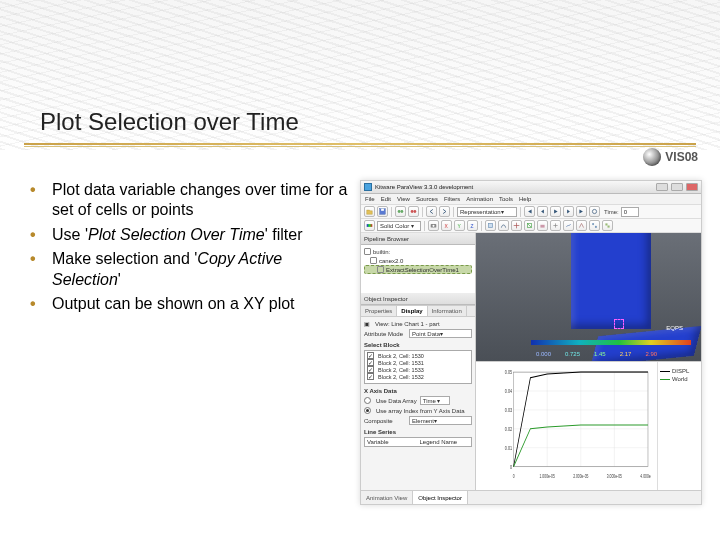 Image resolution: width=720 pixels, height=540 pixels. Describe the element at coordinates (487, 212) in the screenshot. I see `representation-dropdown: Representation ▾` at that location.